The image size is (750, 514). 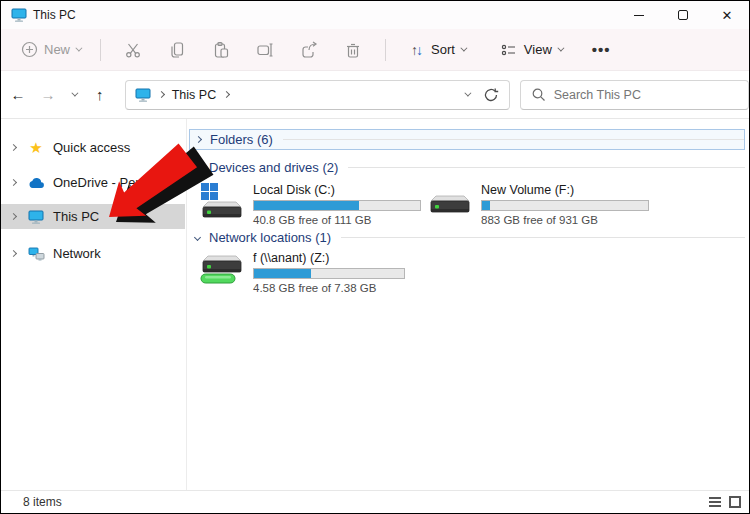 I want to click on sidebar-item-quick-access: ★ Quick access, so click(x=93, y=148).